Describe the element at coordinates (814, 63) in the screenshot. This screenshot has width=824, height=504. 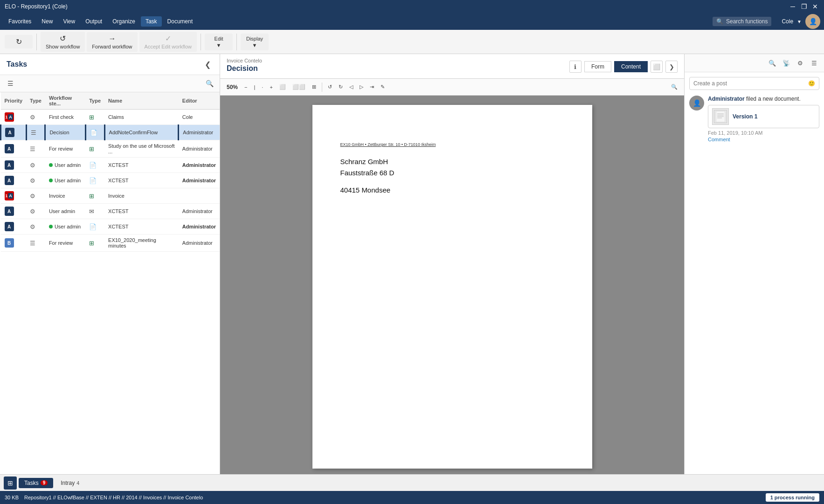
I see `feed-more-button: ☰` at that location.